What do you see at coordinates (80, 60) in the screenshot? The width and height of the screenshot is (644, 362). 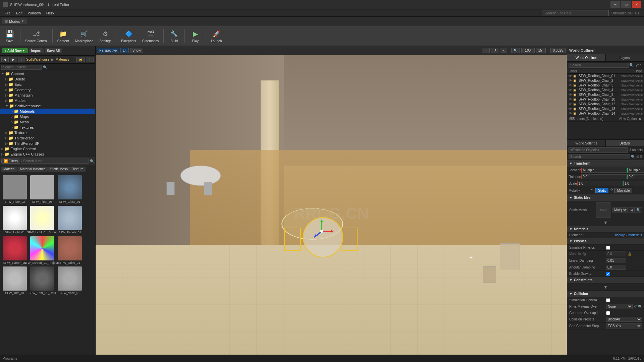 I see `cb-lock-button: 🔒` at bounding box center [80, 60].